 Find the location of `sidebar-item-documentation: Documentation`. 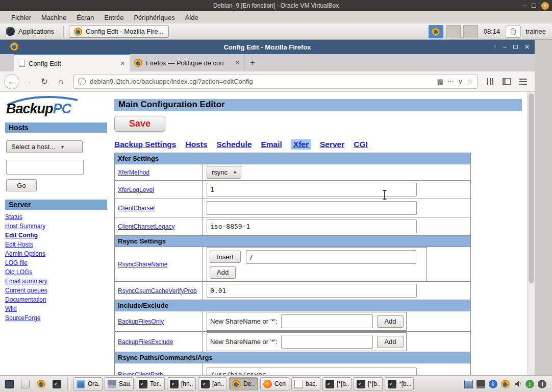

sidebar-item-documentation: Documentation is located at coordinates (58, 300).